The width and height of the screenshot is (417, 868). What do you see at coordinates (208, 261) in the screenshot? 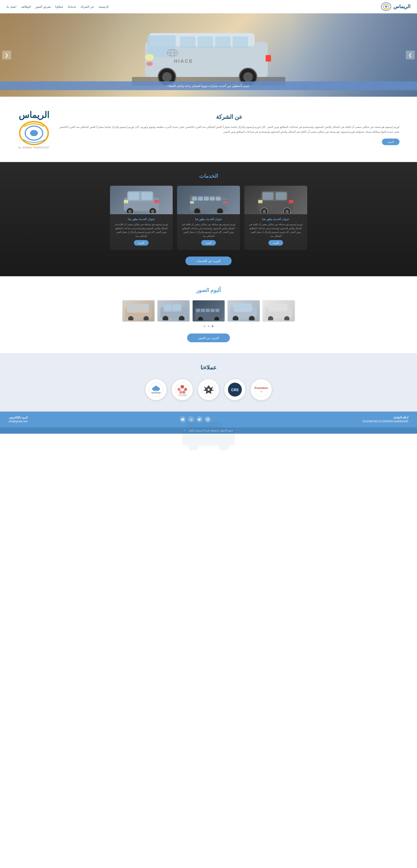
I see `services-more-button: المزيد عن الخدمات` at bounding box center [208, 261].